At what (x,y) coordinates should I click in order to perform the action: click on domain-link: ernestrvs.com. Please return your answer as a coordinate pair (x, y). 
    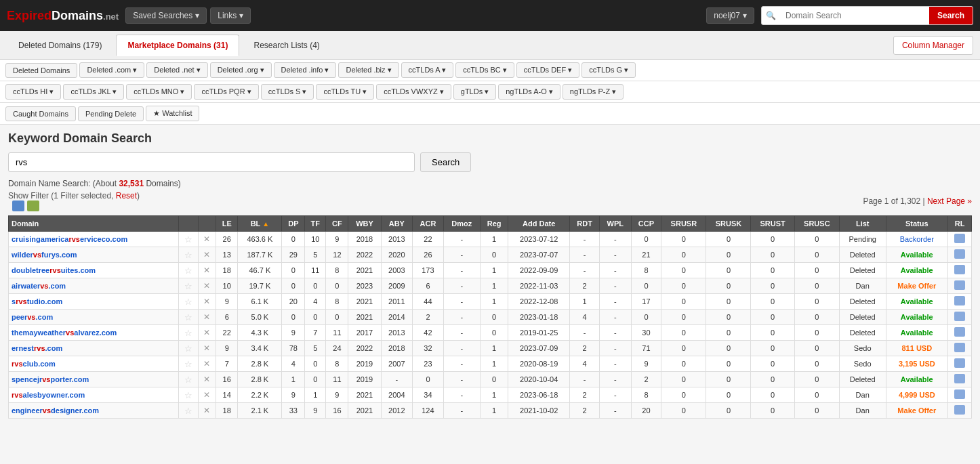
    Looking at the image, I should click on (37, 348).